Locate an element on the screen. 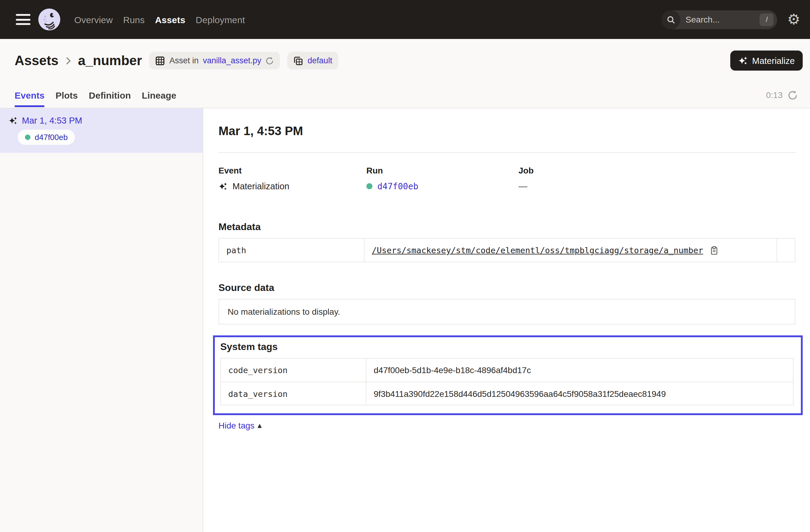 Image resolution: width=810 pixels, height=532 pixels. asset-group-badge: default is located at coordinates (313, 61).